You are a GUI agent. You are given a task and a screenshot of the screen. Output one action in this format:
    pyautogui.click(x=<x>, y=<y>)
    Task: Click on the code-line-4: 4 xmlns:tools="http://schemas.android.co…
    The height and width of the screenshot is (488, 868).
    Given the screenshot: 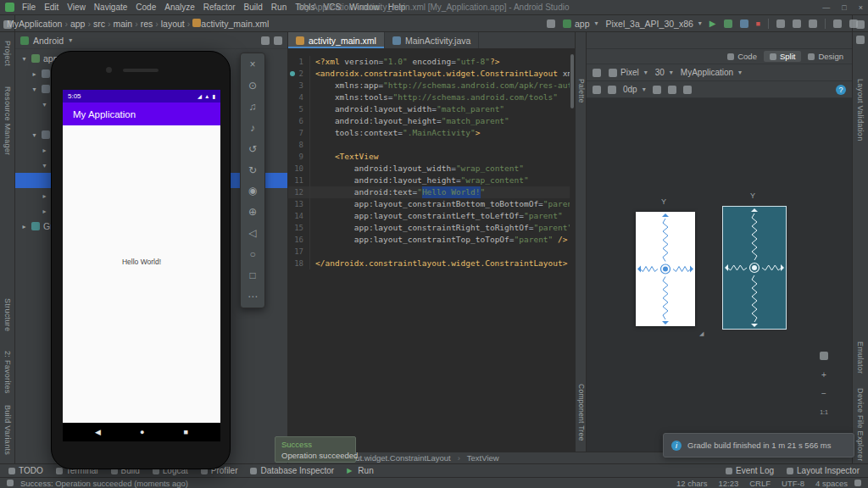 What is the action you would take?
    pyautogui.click(x=429, y=97)
    